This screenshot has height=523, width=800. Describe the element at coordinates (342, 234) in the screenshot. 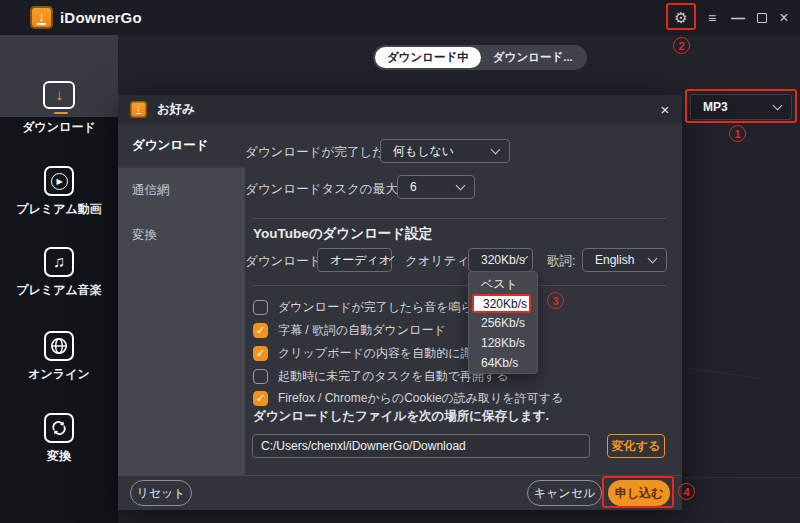

I see `youtube-settings-title: YouTubeのダウンロード設定` at that location.